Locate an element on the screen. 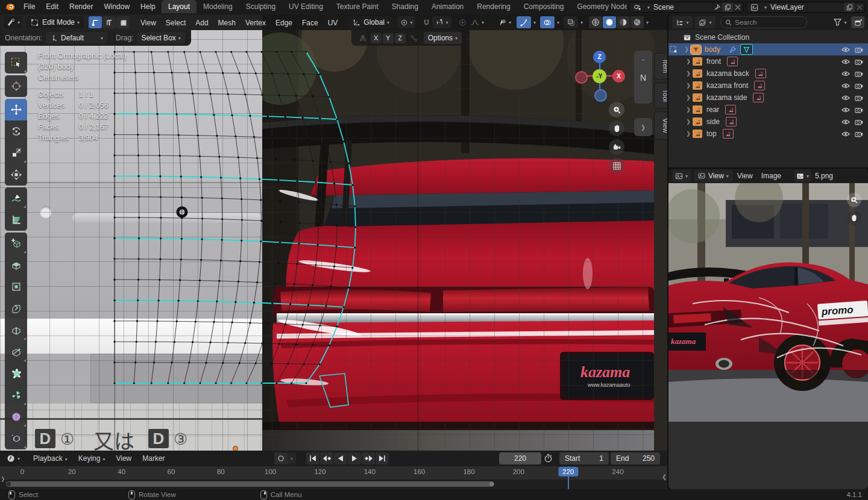 The width and height of the screenshot is (868, 500). tool-edge-slide is located at coordinates (16, 439).